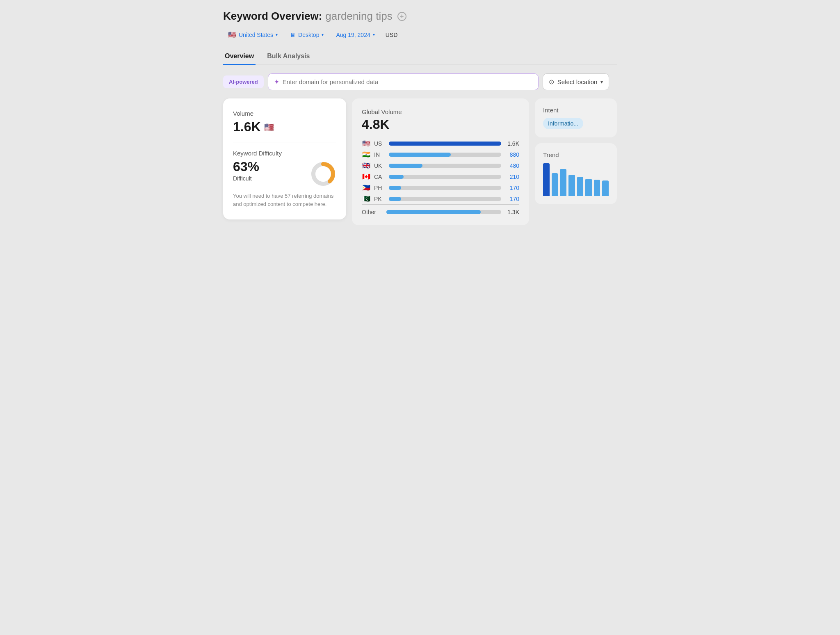 The height and width of the screenshot is (635, 840). Describe the element at coordinates (420, 34) in the screenshot. I see `filter-bar: 🇺🇸 United States ▾ 🖥 Desktop ▾ Aug 19, 2…` at that location.